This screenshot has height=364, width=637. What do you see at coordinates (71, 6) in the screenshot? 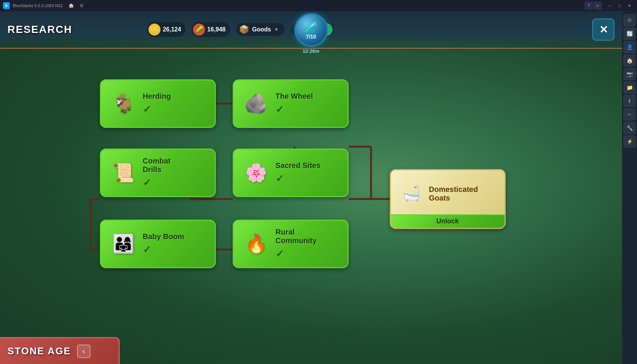
I see `home-icon: 🏠` at bounding box center [71, 6].